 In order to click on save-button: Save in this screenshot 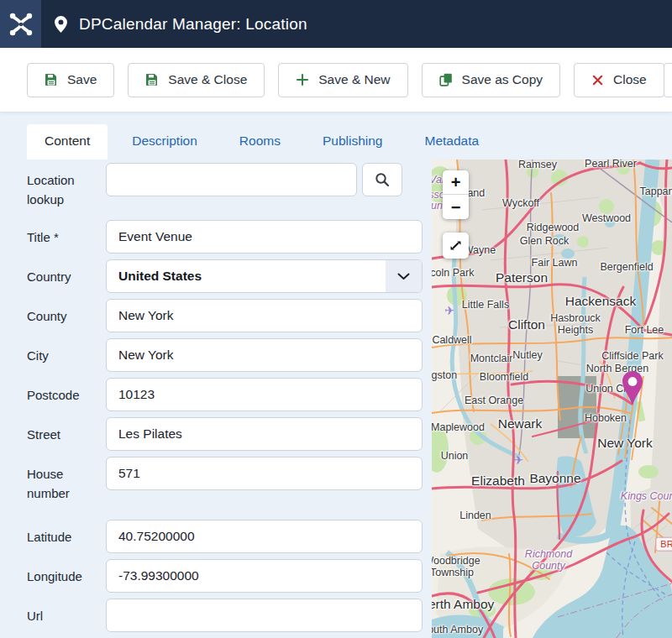, I will do `click(71, 81)`.